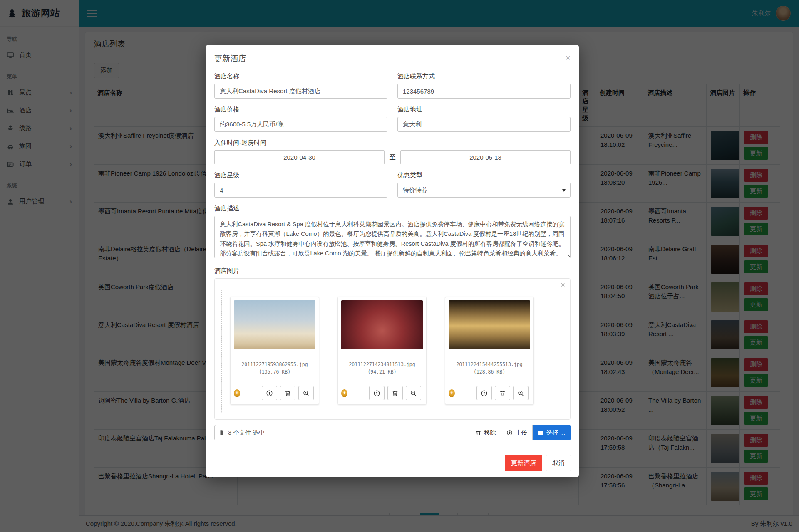 This screenshot has width=799, height=532. I want to click on file-size: (135.76 KB), so click(275, 372).